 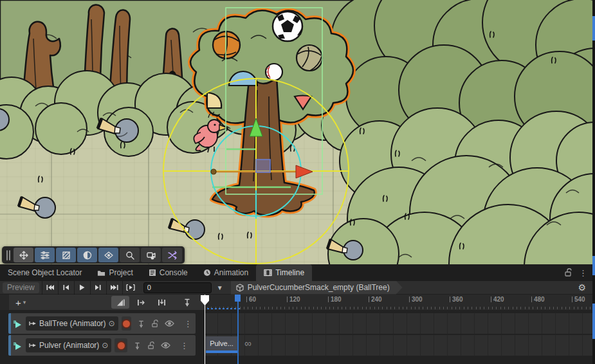 I want to click on x-axis-knob, so click(x=214, y=172).